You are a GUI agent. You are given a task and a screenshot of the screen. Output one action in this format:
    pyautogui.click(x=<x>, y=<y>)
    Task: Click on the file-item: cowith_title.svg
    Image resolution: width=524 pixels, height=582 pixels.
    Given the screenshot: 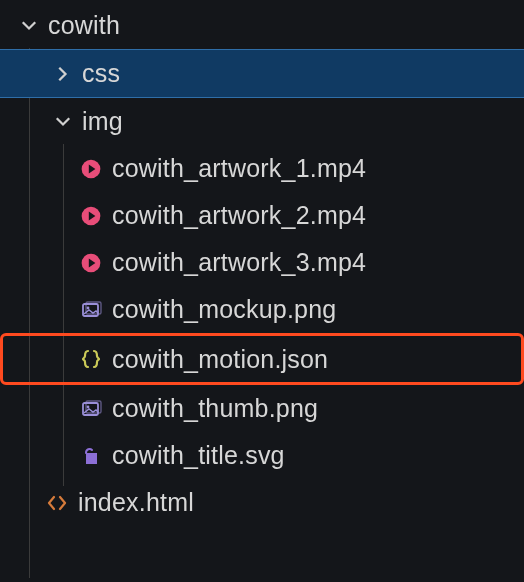 What is the action you would take?
    pyautogui.click(x=262, y=456)
    